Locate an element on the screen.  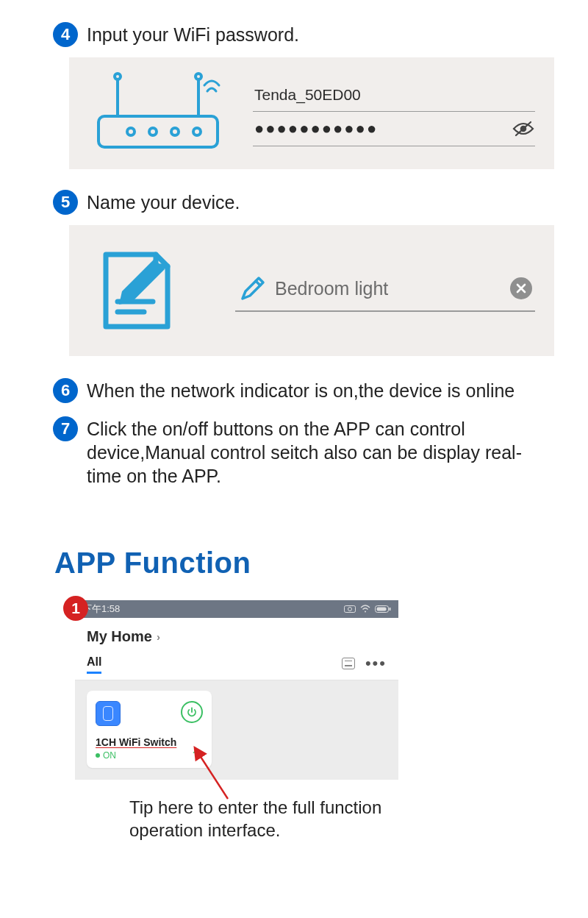
step-badge-5: 5 is located at coordinates (65, 202).